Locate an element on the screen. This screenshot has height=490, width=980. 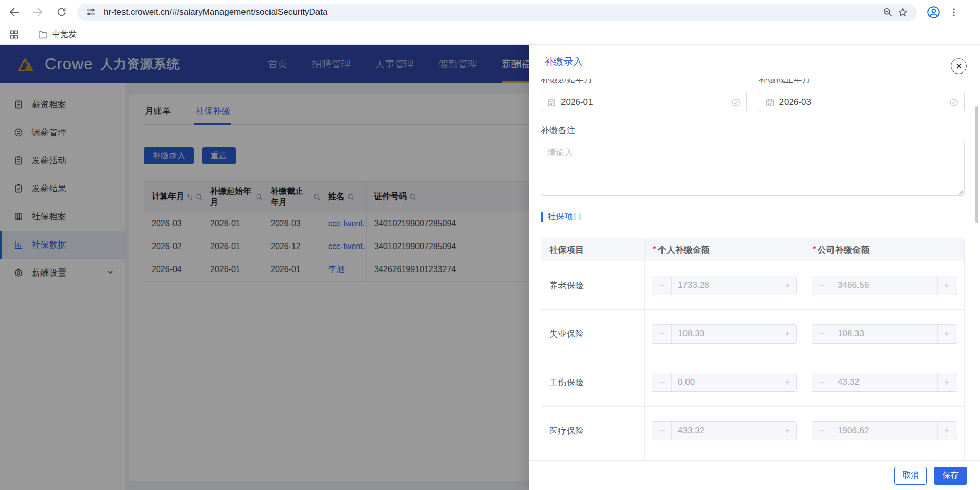
social-row-pension: 养老保险 1733.28 3466.56 is located at coordinates (752, 286).